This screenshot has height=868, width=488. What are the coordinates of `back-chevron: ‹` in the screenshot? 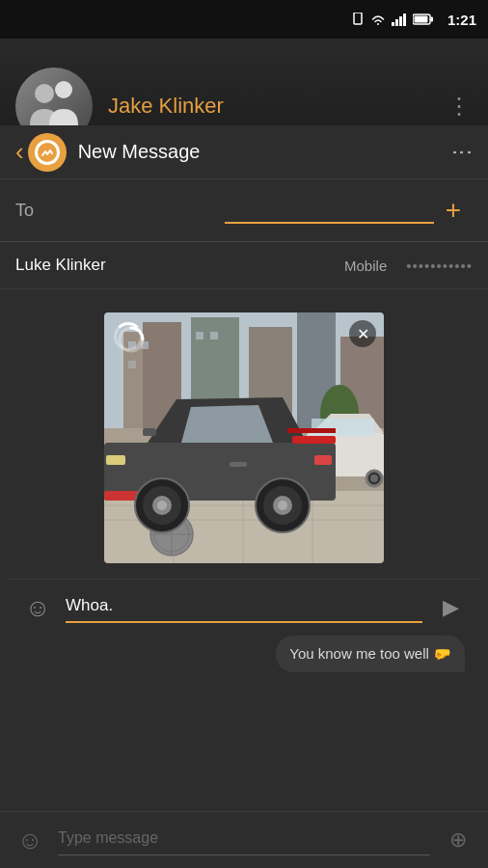 It's located at (19, 152).